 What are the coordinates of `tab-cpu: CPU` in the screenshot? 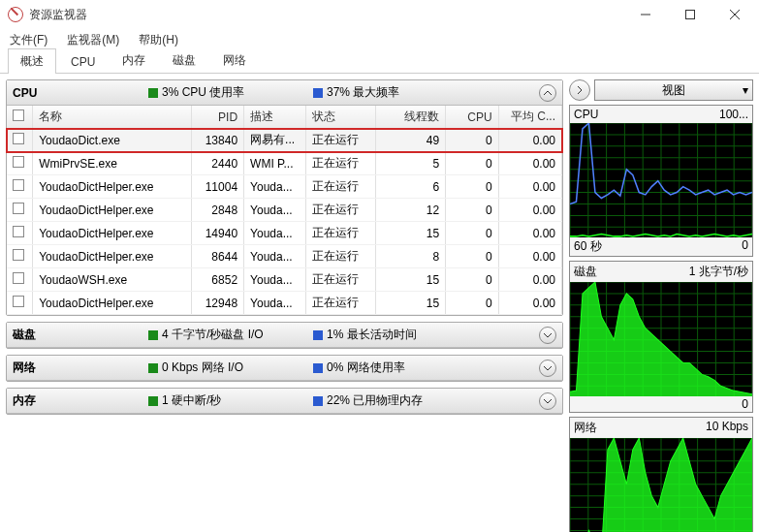 It's located at (83, 62).